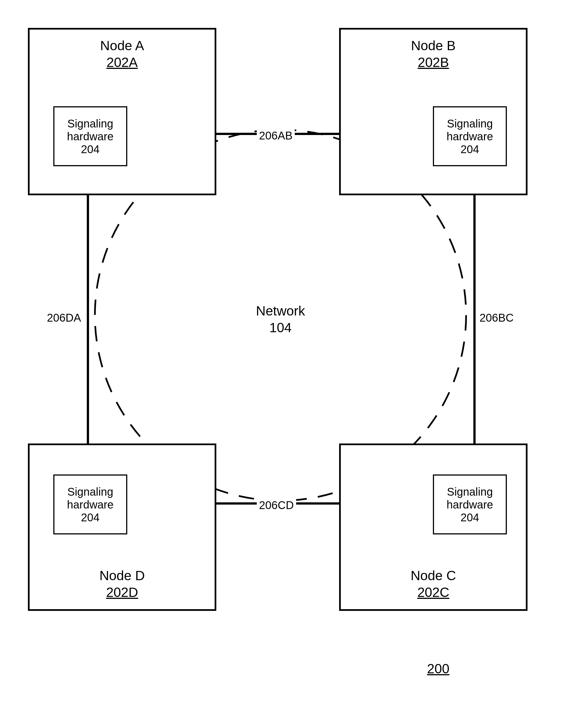 The width and height of the screenshot is (561, 728). What do you see at coordinates (122, 527) in the screenshot?
I see `node-d: Signaling hardware 204 Node D 202D` at bounding box center [122, 527].